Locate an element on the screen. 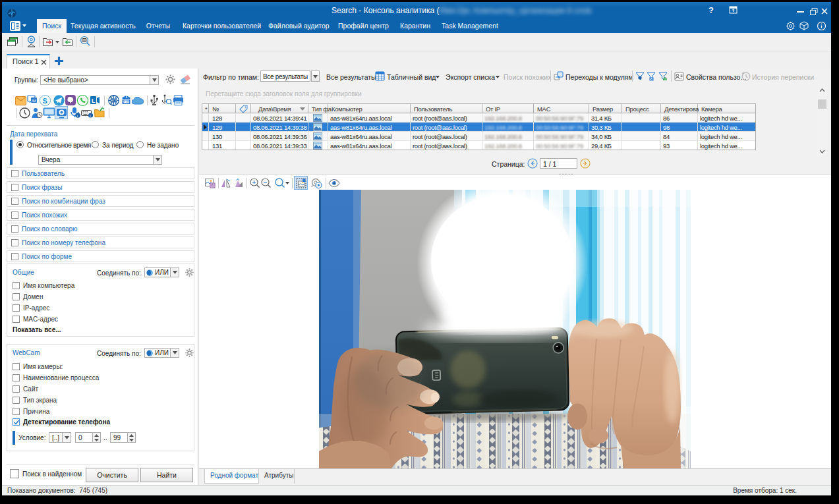 This screenshot has height=504, width=839. svg-text: FTP is located at coordinates (127, 102).